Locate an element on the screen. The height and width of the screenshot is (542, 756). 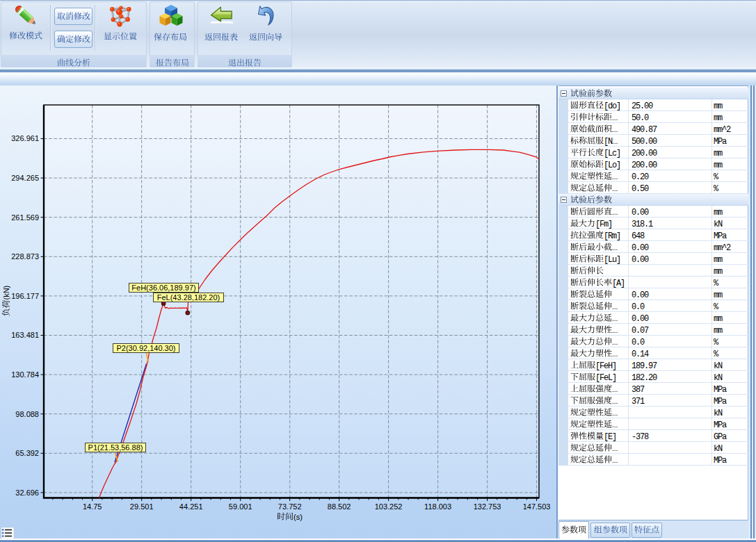
svg-text: [FeL] is located at coordinates (606, 378).